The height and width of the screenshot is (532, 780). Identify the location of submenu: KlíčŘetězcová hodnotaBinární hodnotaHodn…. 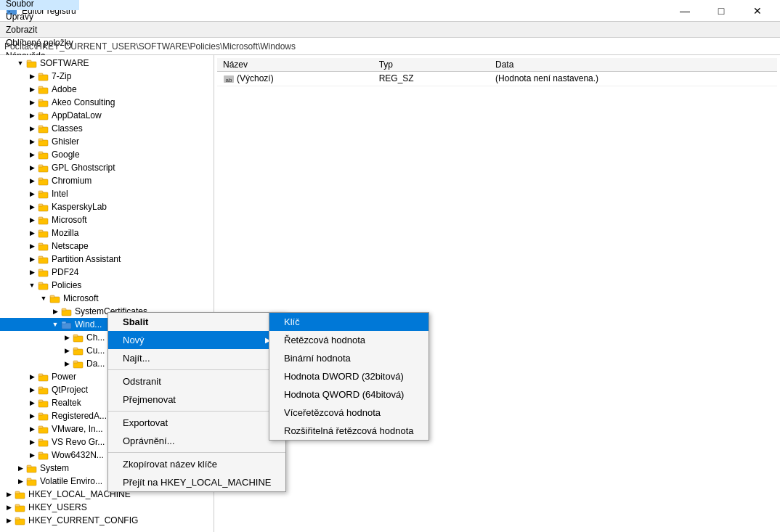
(349, 376).